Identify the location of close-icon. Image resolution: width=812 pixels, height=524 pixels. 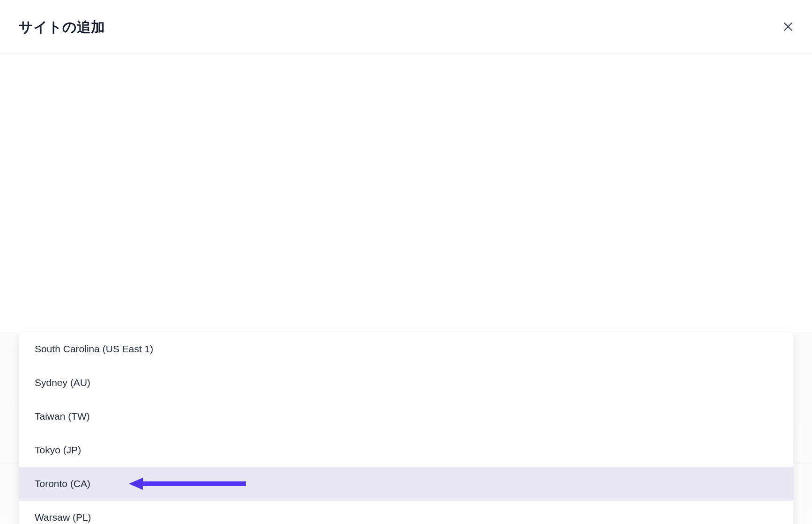
(788, 28).